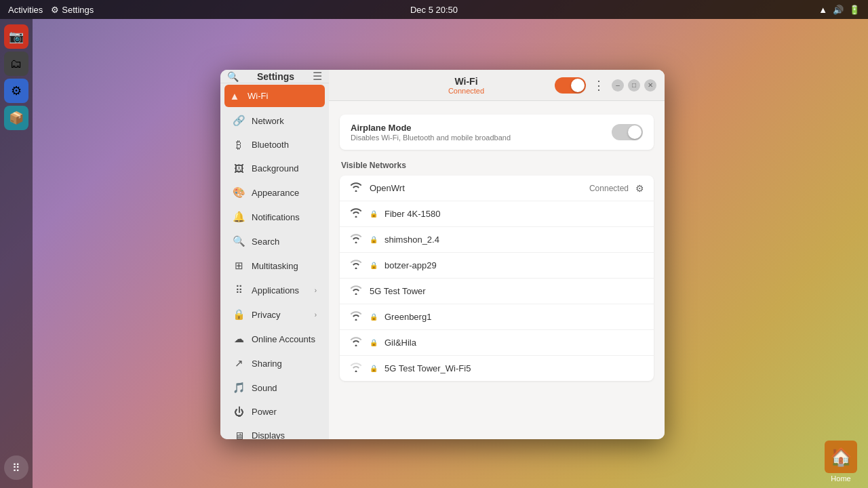 This screenshot has height=488, width=868. What do you see at coordinates (16, 91) in the screenshot?
I see `dock-icon-settings: ⚙` at bounding box center [16, 91].